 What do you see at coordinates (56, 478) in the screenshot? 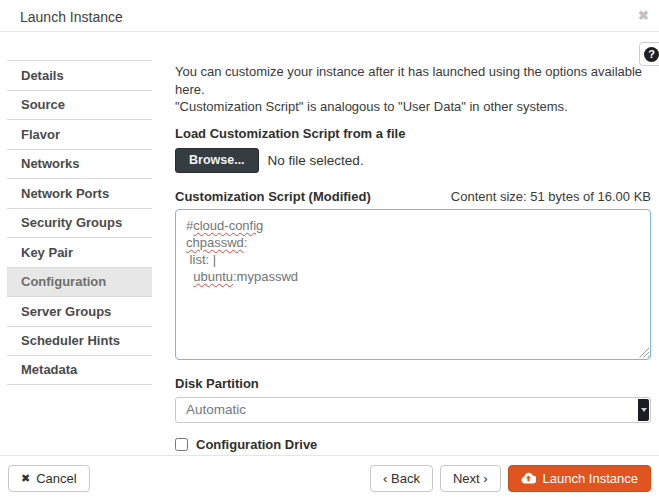
I see `cancel-label: Cancel` at bounding box center [56, 478].